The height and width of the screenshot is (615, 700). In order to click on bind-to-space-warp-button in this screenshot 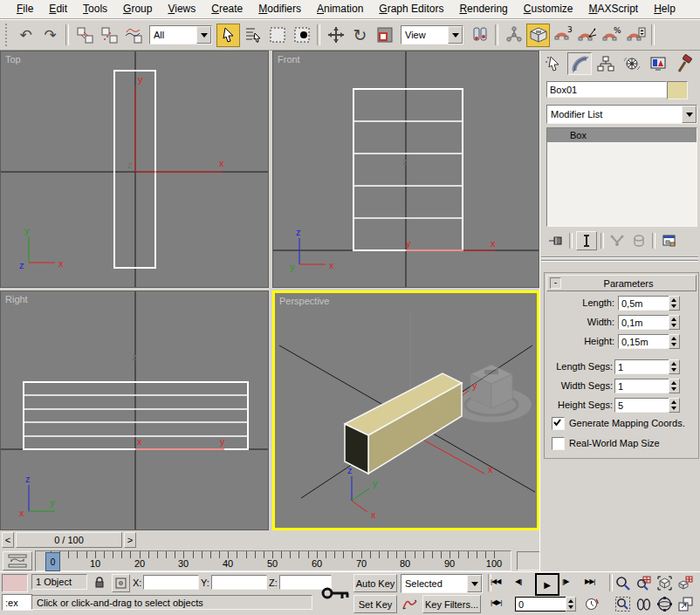, I will do `click(133, 35)`.